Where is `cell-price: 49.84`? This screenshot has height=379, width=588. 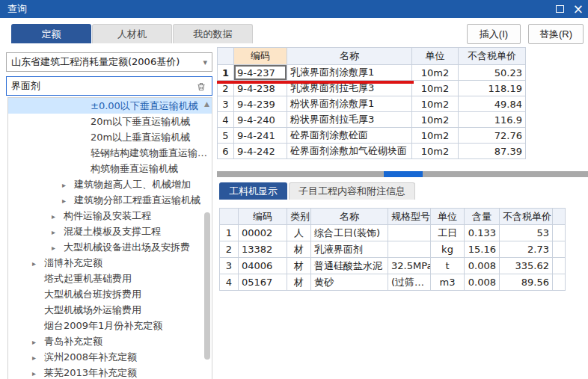 cell-price: 49.84 is located at coordinates (492, 105).